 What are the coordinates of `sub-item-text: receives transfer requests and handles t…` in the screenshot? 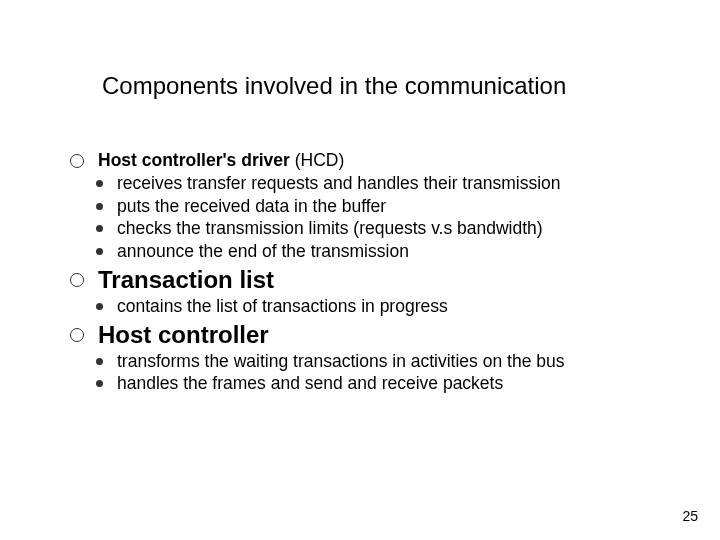 It's located at (339, 184).